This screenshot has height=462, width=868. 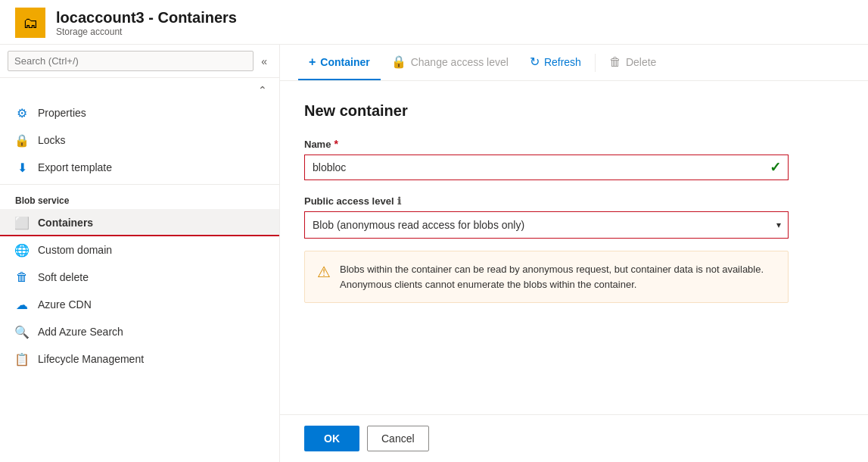 What do you see at coordinates (555, 62) in the screenshot?
I see `refresh-button: ↻ Refresh` at bounding box center [555, 62].